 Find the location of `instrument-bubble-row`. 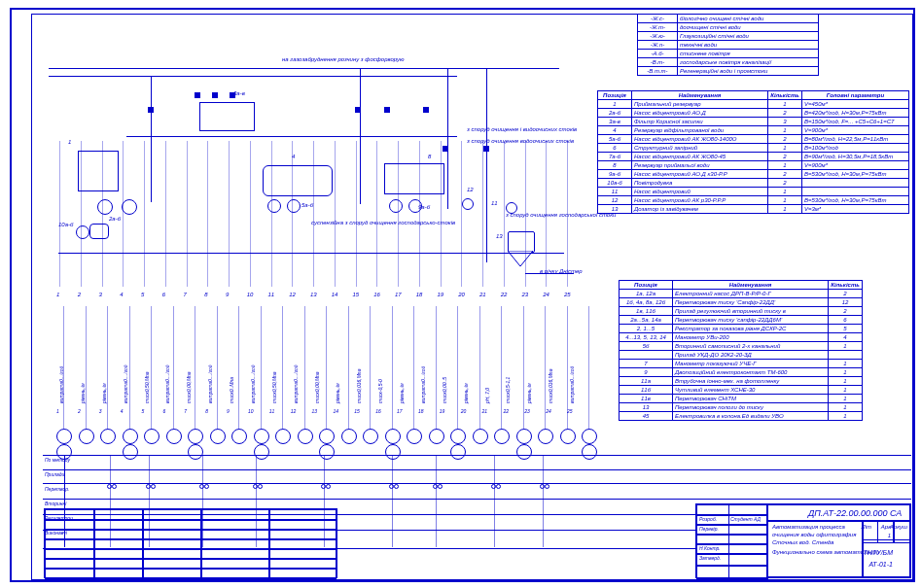

instrument-bubble-row is located at coordinates (313, 439).